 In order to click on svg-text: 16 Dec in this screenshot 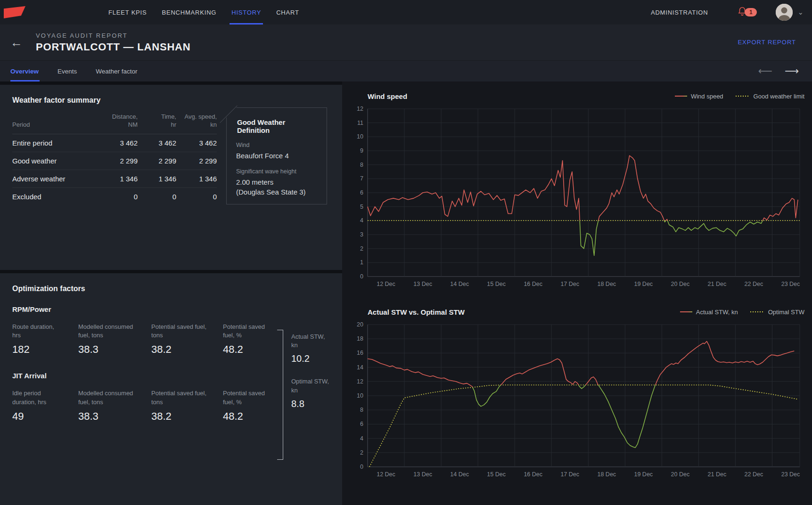, I will do `click(533, 284)`.